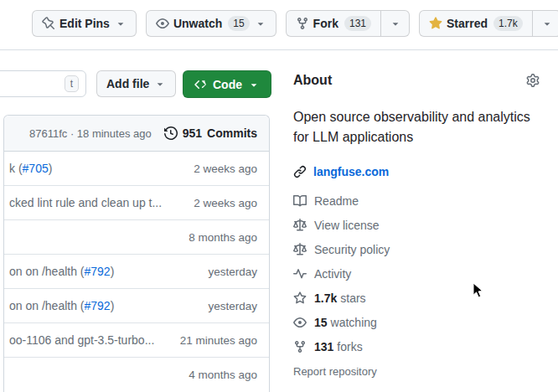 This screenshot has width=558, height=392. Describe the element at coordinates (416, 298) in the screenshot. I see `stars-link: 1.7kstars` at that location.